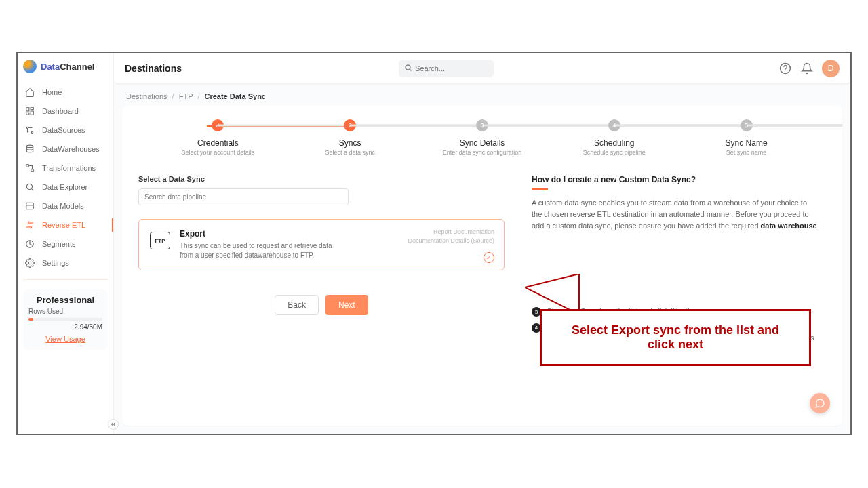  Describe the element at coordinates (65, 279) in the screenshot. I see `divider` at that location.